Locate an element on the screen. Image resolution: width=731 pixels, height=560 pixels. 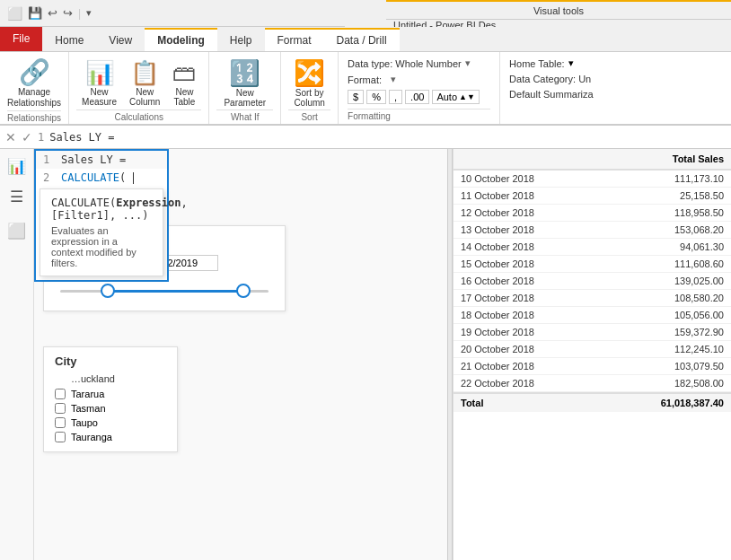
sort-by-column-button: 🔀 Sort byColumn is located at coordinates (309, 83).